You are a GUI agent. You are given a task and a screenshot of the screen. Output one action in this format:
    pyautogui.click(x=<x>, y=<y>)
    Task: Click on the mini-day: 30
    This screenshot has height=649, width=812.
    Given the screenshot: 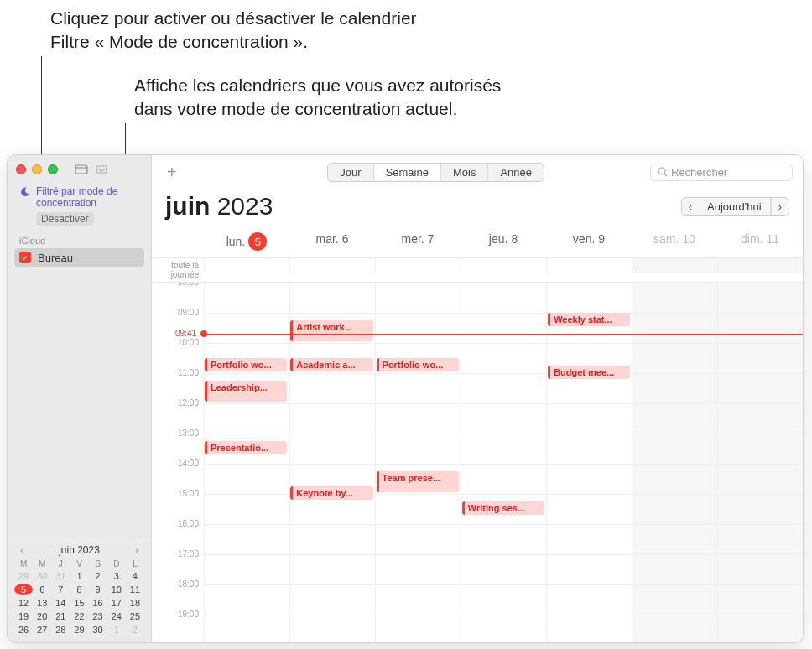 What is the action you would take?
    pyautogui.click(x=98, y=630)
    